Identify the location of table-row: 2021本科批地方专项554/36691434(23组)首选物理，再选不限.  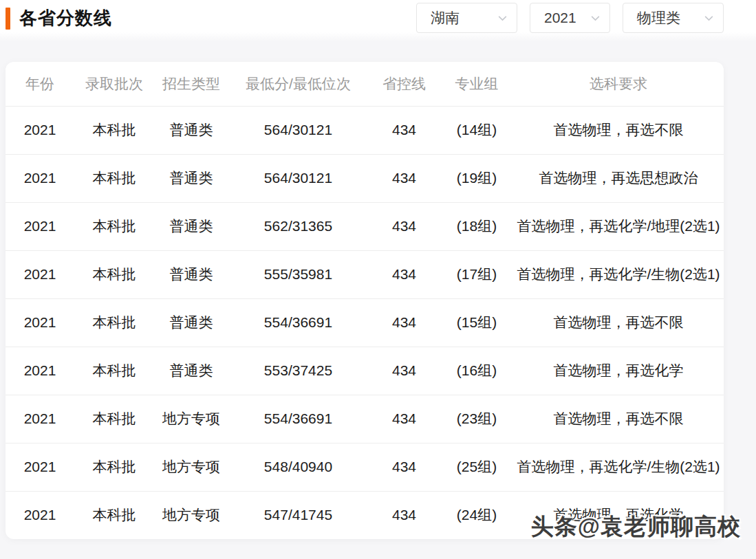
(365, 419).